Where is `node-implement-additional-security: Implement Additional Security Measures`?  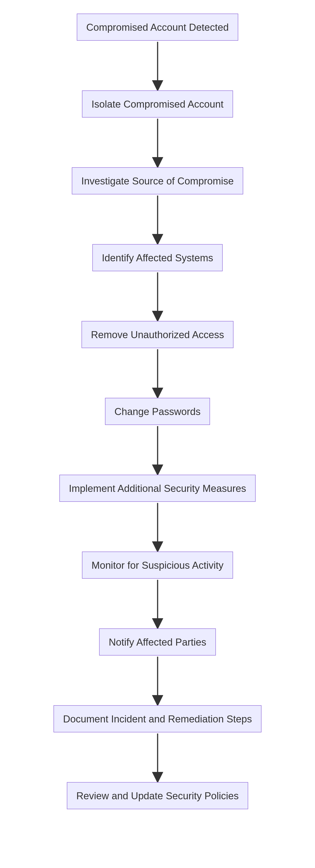
node-implement-additional-security: Implement Additional Security Measures is located at coordinates (158, 488).